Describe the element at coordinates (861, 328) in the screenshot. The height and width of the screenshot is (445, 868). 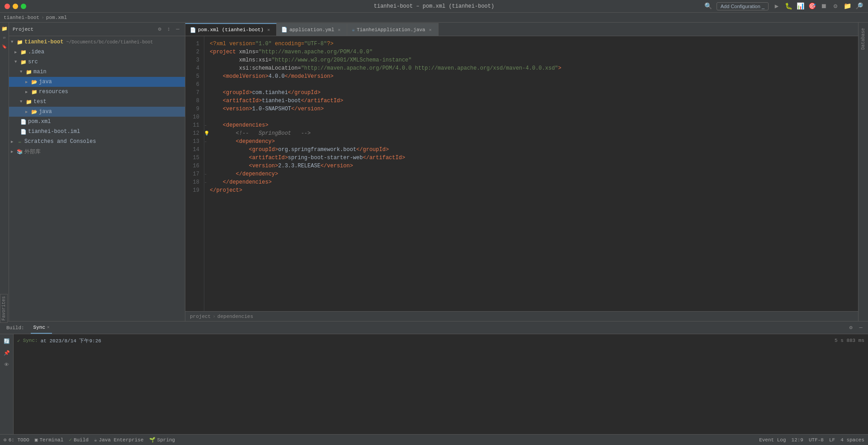
I see `bottom-close-icon: —` at that location.